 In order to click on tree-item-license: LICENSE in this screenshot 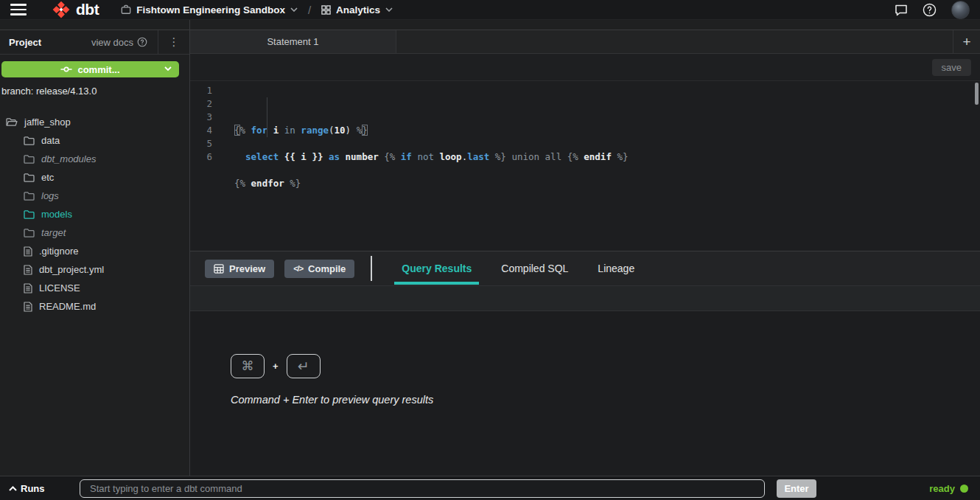, I will do `click(94, 288)`.